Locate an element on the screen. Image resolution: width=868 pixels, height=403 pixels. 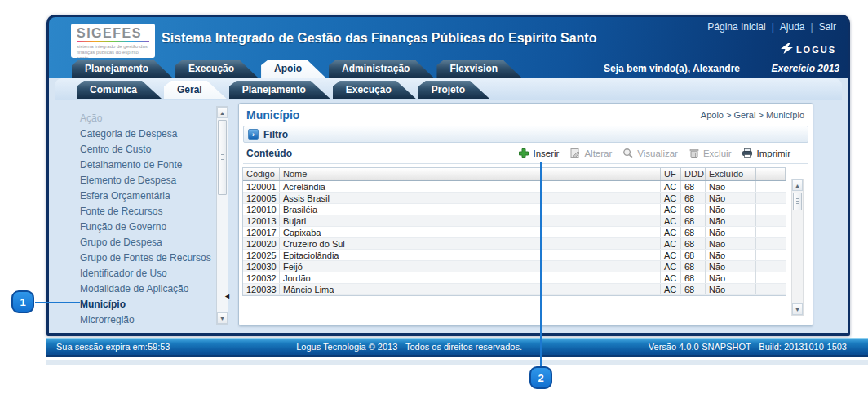
table-row: 120020Cruzeiro do SulAC68Não is located at coordinates (514, 244).